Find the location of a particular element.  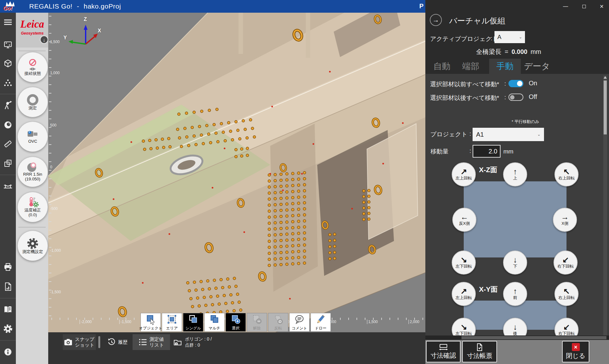

xz-rotate-downleft-button: ↘左下回転 is located at coordinates (464, 263).